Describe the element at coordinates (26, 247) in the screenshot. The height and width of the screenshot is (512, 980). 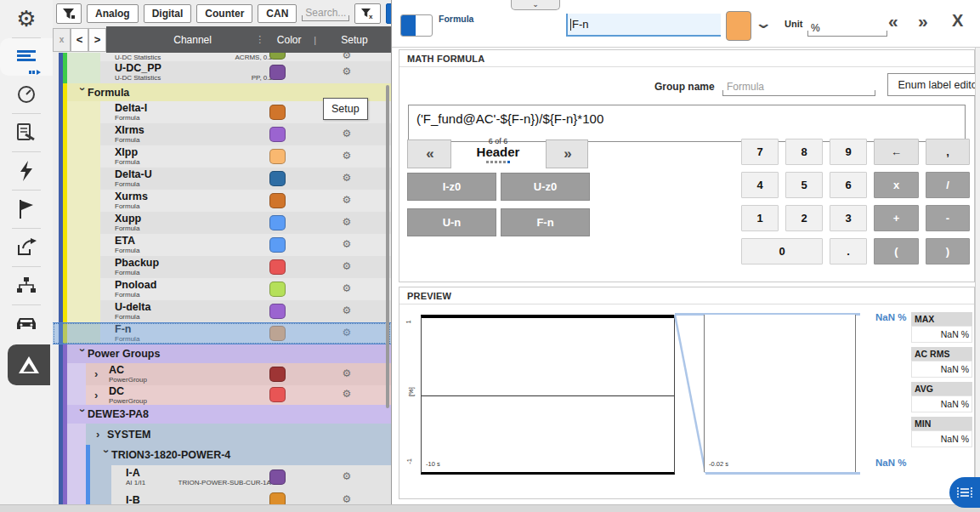
I see `export-icon` at that location.